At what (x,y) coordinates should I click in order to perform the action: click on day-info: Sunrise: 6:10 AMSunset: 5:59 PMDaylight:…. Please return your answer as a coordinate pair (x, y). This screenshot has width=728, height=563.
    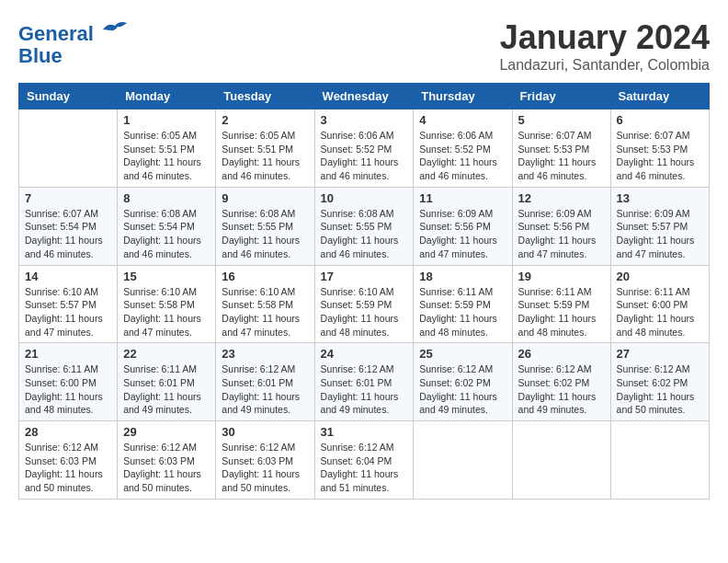
    Looking at the image, I should click on (364, 313).